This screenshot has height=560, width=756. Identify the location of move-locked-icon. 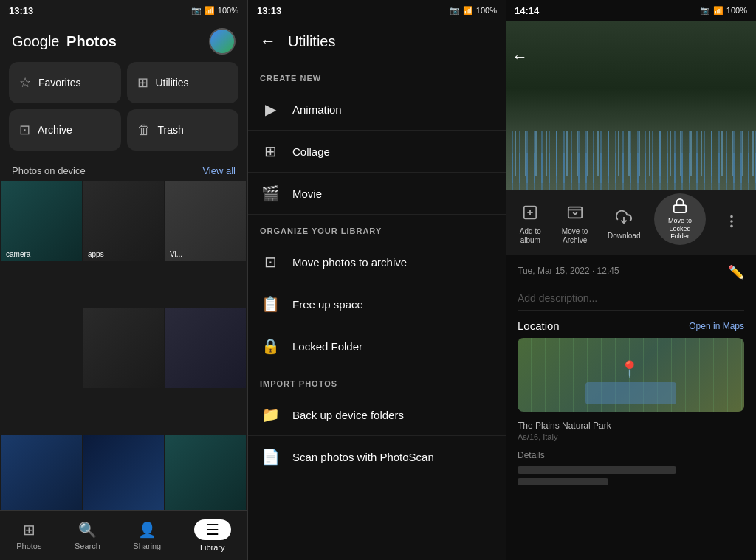
(680, 206).